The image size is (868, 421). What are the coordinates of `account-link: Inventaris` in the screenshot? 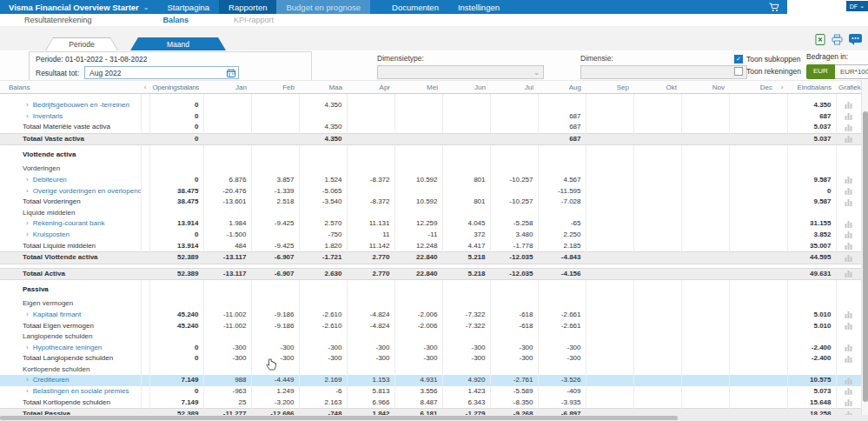 It's located at (49, 117).